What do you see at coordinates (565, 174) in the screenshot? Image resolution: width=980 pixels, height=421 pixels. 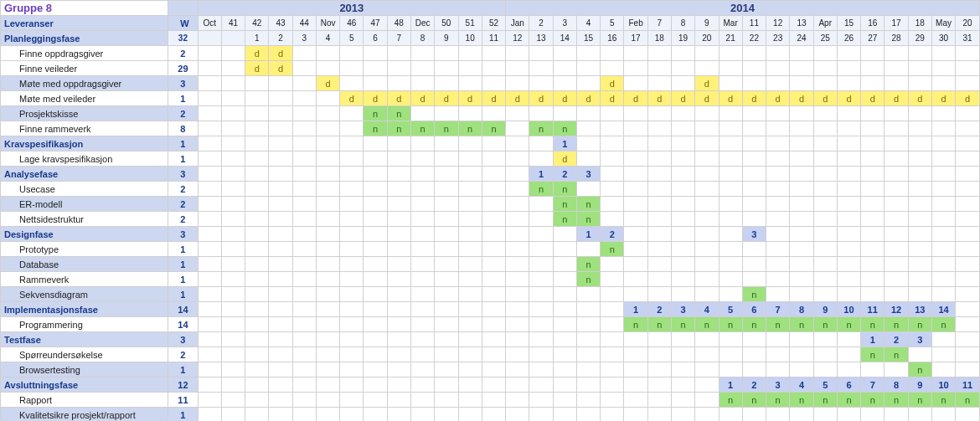 I see `gantt-cell: 2` at bounding box center [565, 174].